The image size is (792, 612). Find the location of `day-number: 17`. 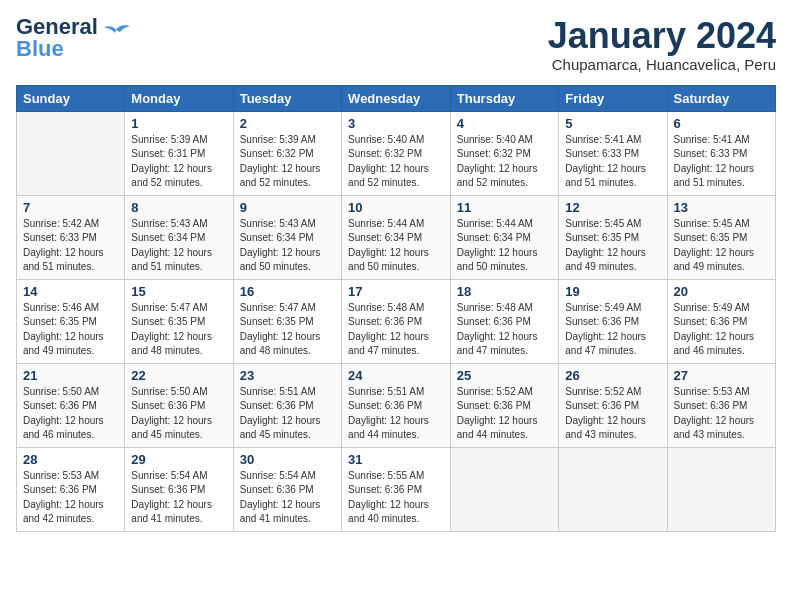

day-number: 17 is located at coordinates (396, 292).